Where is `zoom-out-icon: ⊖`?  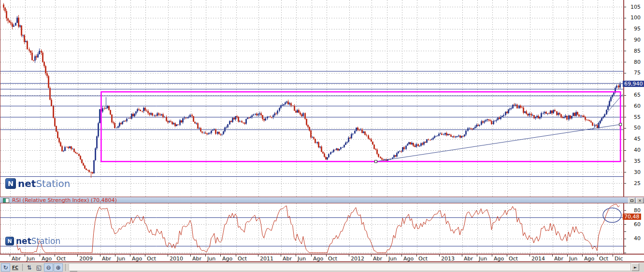 zoom-out-icon: ⊖ is located at coordinates (48, 268).